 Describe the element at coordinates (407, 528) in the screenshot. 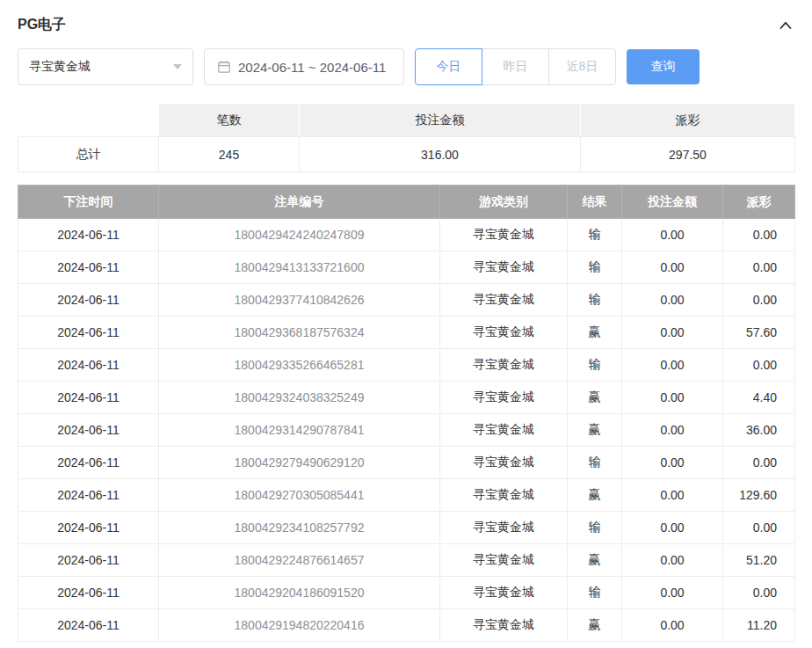

I see `table-row: 2024-06-111800429234108257792寻宝黄金城输0.000…` at that location.